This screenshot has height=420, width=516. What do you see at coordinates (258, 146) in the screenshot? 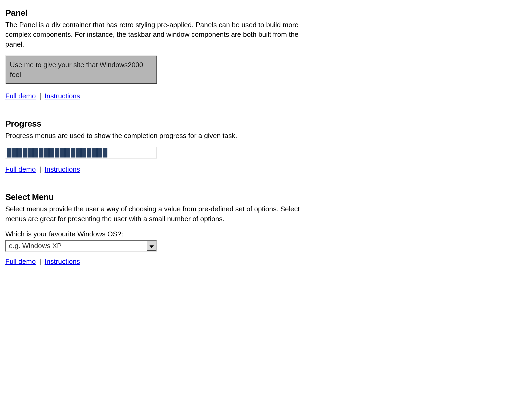
I see `progress-section: Progress Progress menus are used to show…` at bounding box center [258, 146].